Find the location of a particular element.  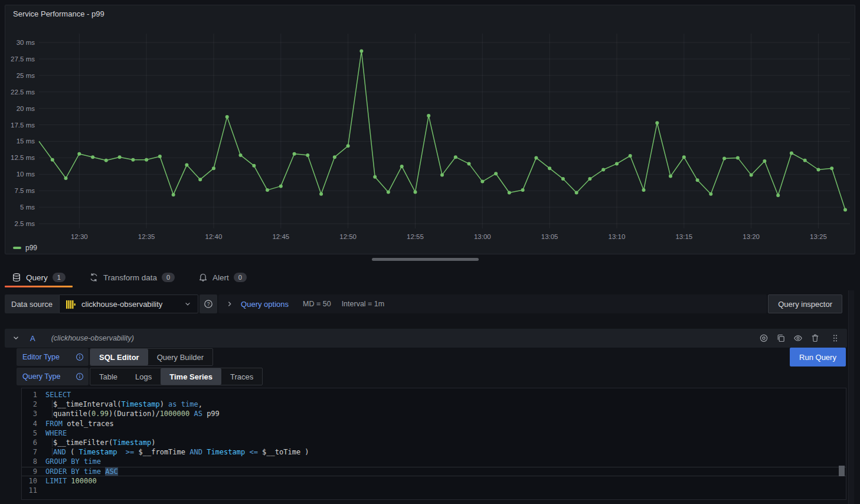

datasource-label: Data source is located at coordinates (32, 304).